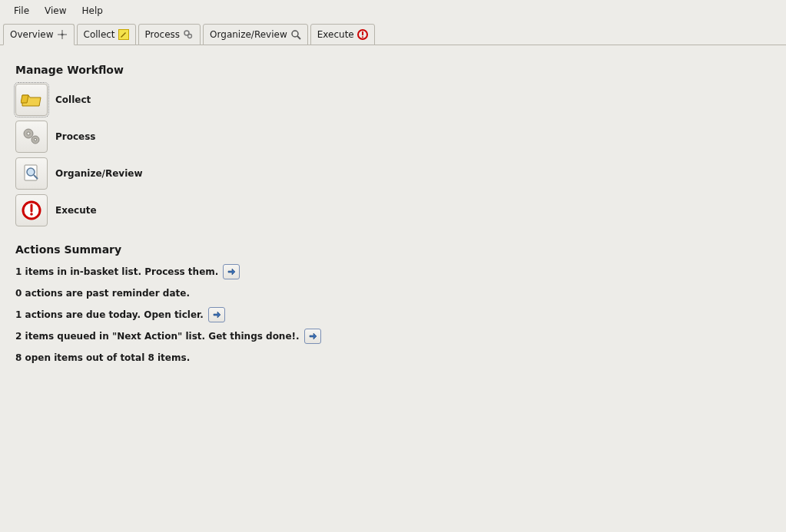 The image size is (786, 532). What do you see at coordinates (103, 358) in the screenshot?
I see `summary-text: 8 open items out of total 8 items.` at bounding box center [103, 358].